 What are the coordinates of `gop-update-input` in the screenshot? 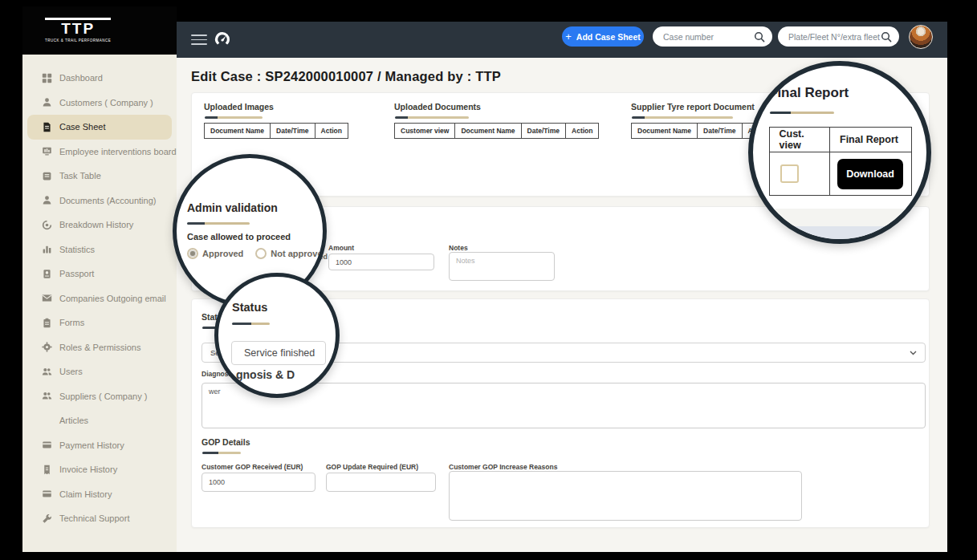 It's located at (381, 482).